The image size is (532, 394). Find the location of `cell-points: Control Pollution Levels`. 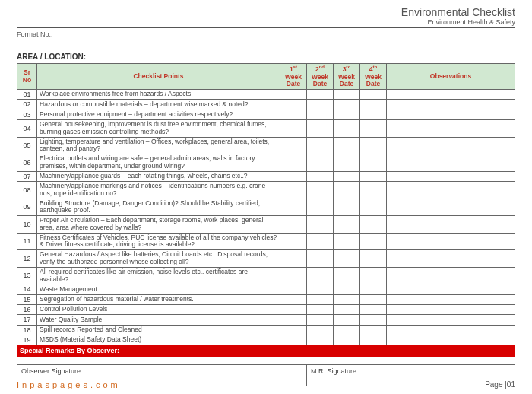

cell-points: Control Pollution Levels is located at coordinates (159, 309).